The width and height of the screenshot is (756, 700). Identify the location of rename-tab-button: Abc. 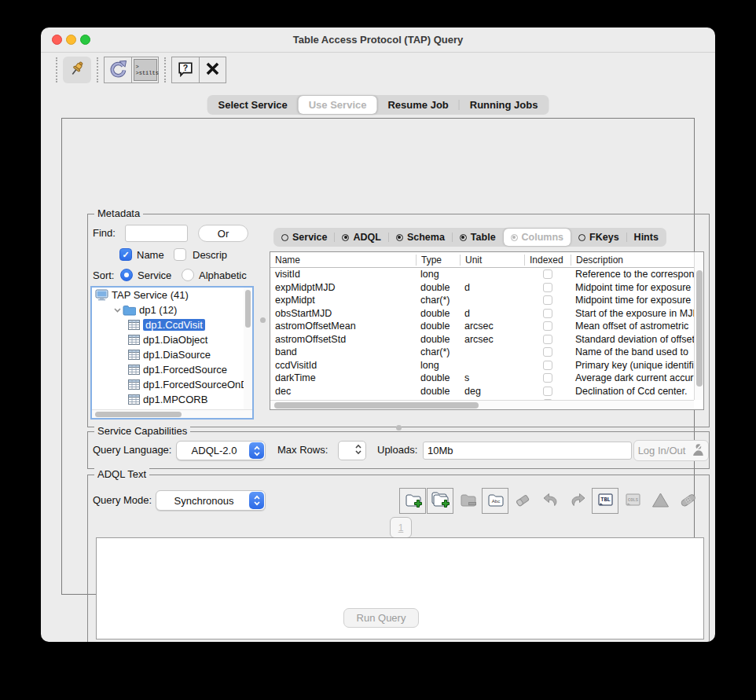
(495, 501).